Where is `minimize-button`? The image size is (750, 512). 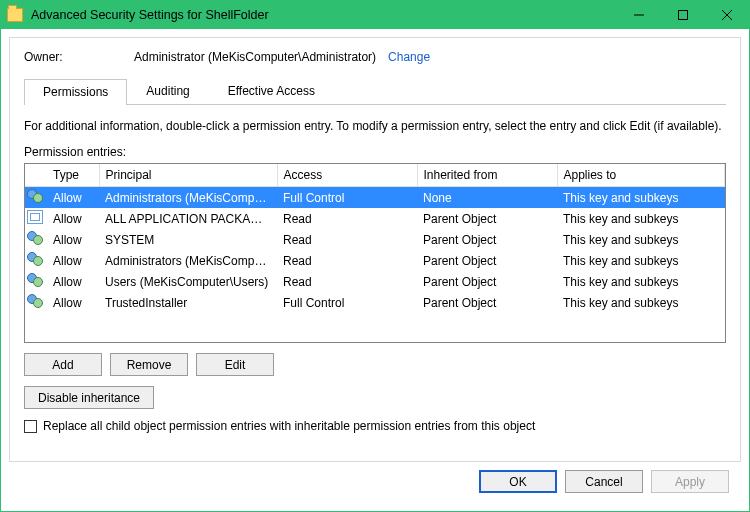
minimize-button is located at coordinates (639, 15).